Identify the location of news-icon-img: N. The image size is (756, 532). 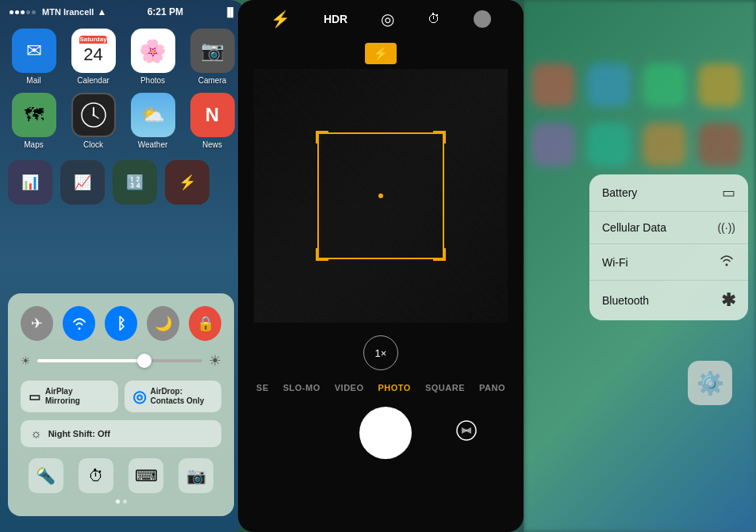
(213, 115).